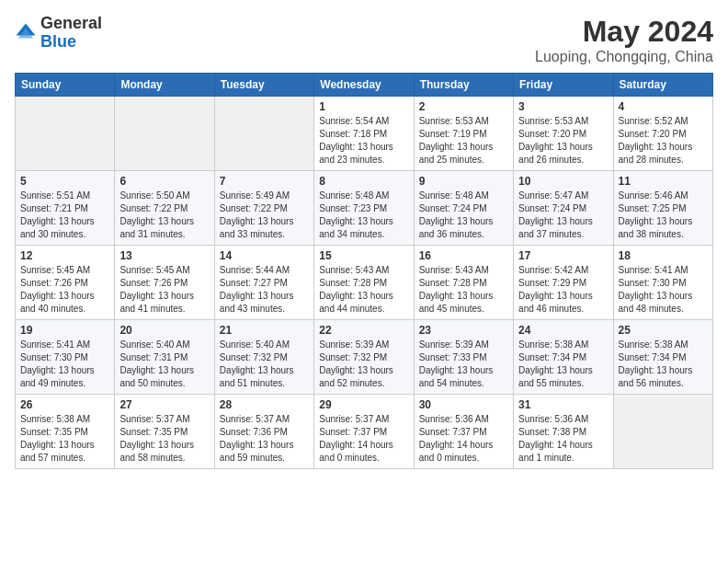 The height and width of the screenshot is (563, 728). I want to click on day-info: Sunrise: 5:38 AMSunset: 7:34 PMDaylight:…, so click(664, 364).